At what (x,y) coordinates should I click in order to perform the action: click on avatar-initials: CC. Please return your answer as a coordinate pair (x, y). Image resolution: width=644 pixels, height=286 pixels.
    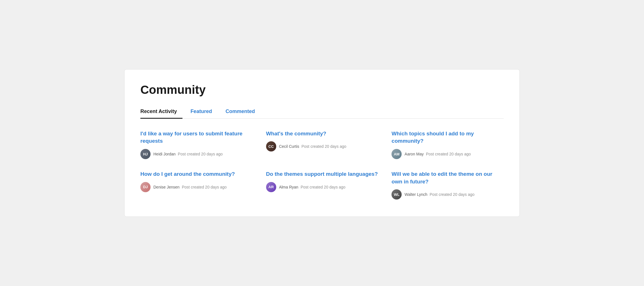
    Looking at the image, I should click on (271, 146).